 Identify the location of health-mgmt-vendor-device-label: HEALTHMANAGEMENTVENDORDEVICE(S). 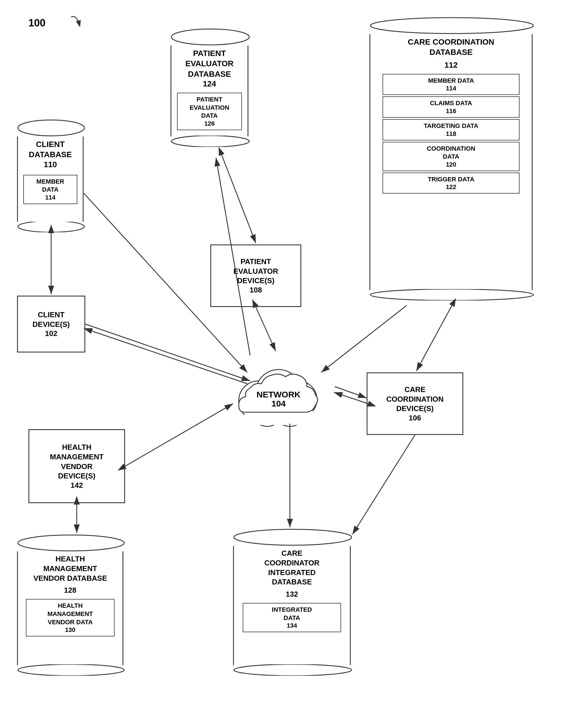
(77, 462).